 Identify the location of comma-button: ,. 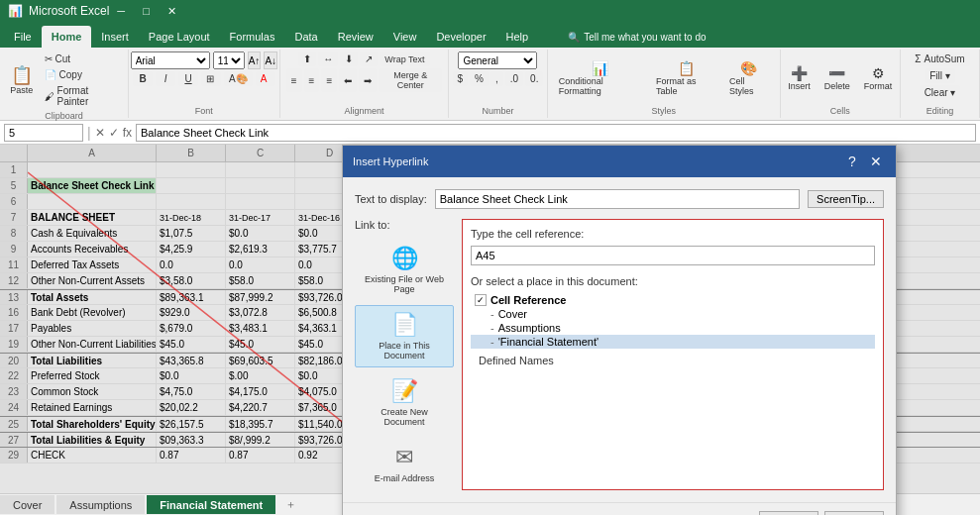
(497, 79).